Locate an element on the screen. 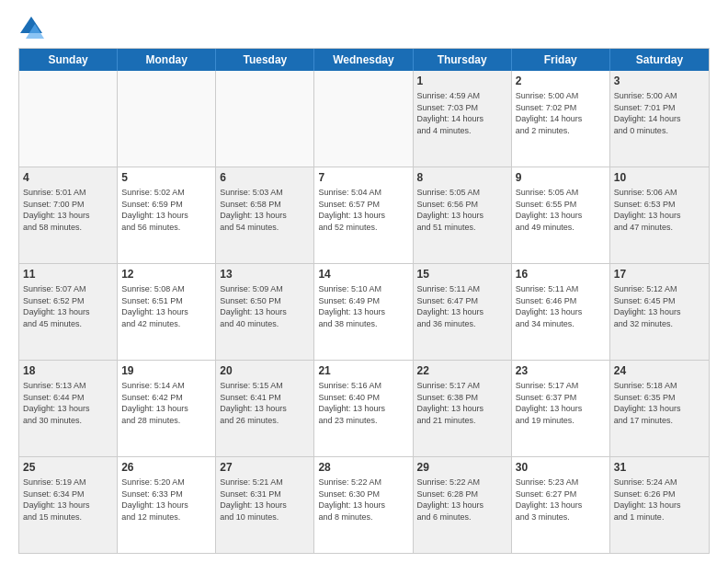  cal-cell: 1Sunrise: 4:59 AM Sunset: 7:03 PM Daylig… is located at coordinates (463, 119).